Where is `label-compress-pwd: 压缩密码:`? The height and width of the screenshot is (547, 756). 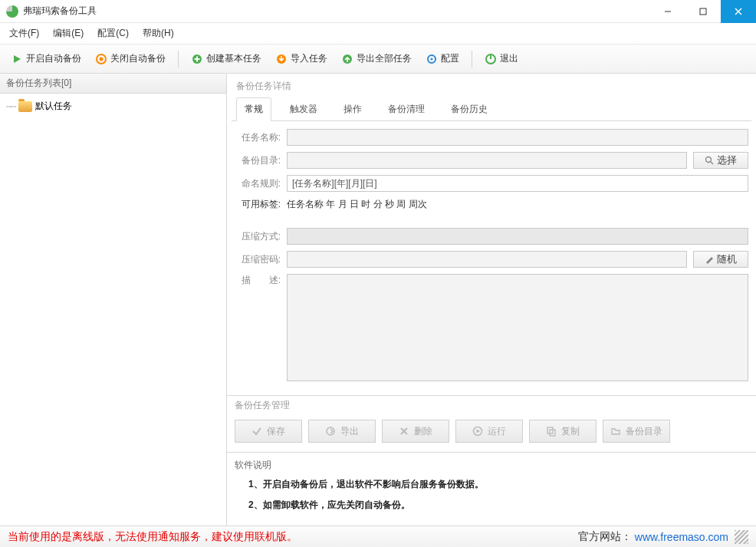 label-compress-pwd: 压缩密码: is located at coordinates (258, 259).